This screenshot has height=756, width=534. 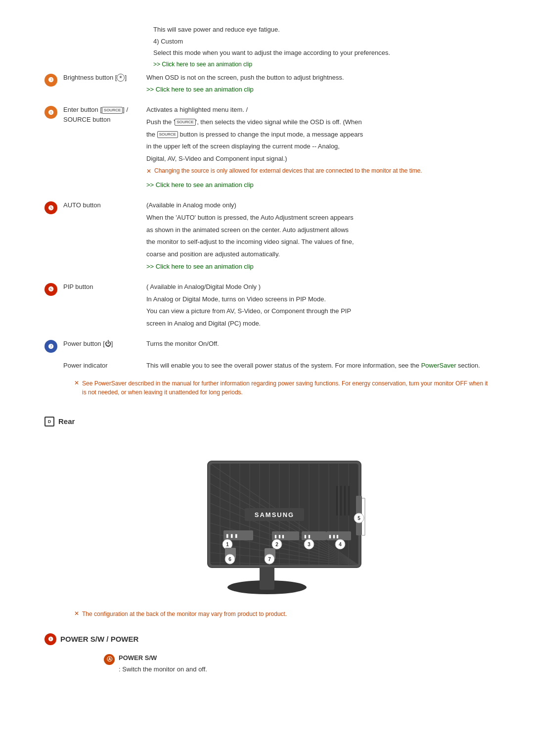 What do you see at coordinates (318, 110) in the screenshot?
I see `source-desc-1: Activates a highlighted menu item. /` at bounding box center [318, 110].